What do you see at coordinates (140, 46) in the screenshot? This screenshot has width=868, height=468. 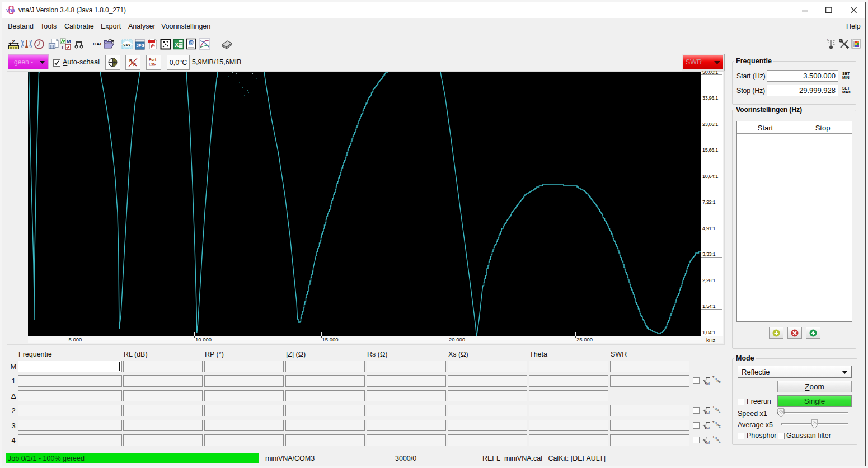 I see `svg-text: JPG` at bounding box center [140, 46].